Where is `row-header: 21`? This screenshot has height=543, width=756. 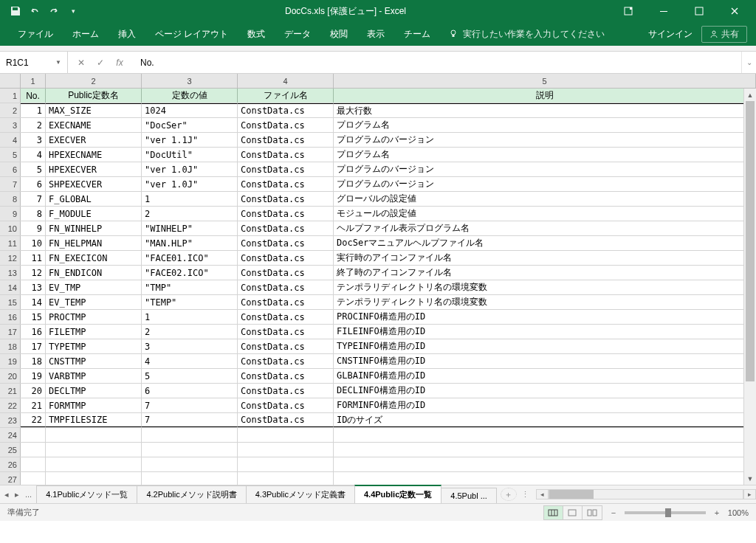 row-header: 21 is located at coordinates (10, 391).